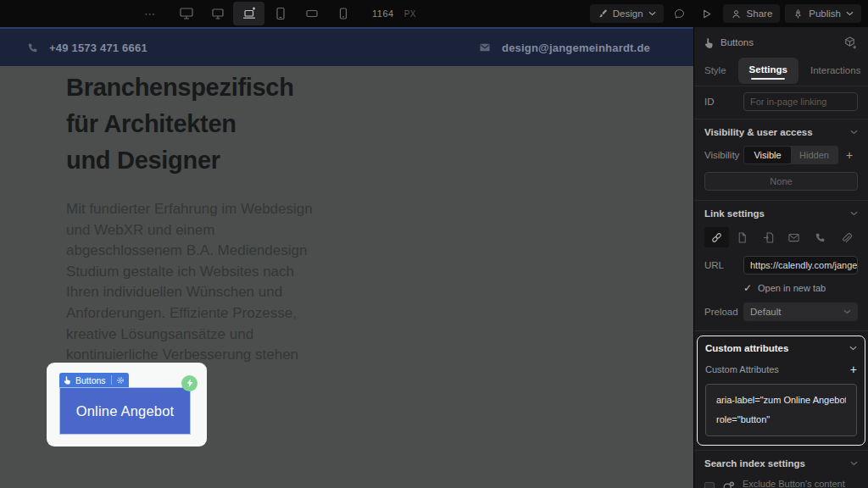 The width and height of the screenshot is (868, 488). What do you see at coordinates (717, 237) in the screenshot?
I see `link-icon` at bounding box center [717, 237].